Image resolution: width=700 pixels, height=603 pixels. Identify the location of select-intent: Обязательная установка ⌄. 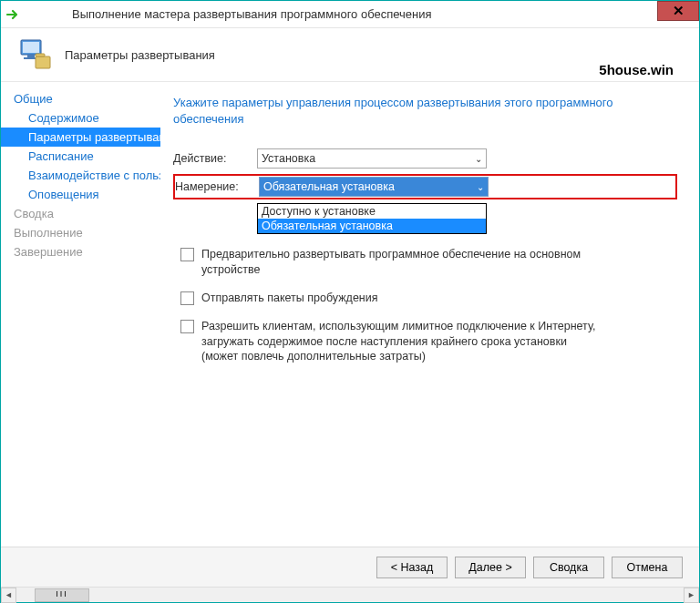
(374, 187).